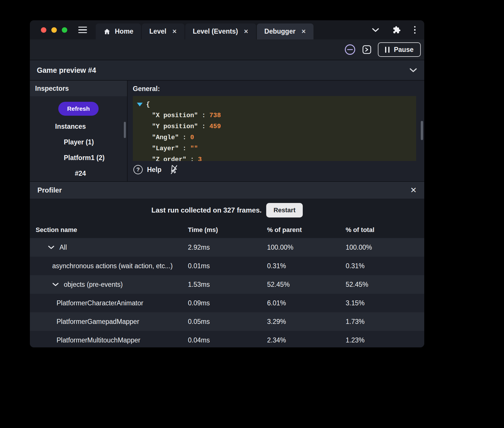 Image resolution: width=504 pixels, height=428 pixels. What do you see at coordinates (278, 89) in the screenshot?
I see `general-title: General:` at bounding box center [278, 89].